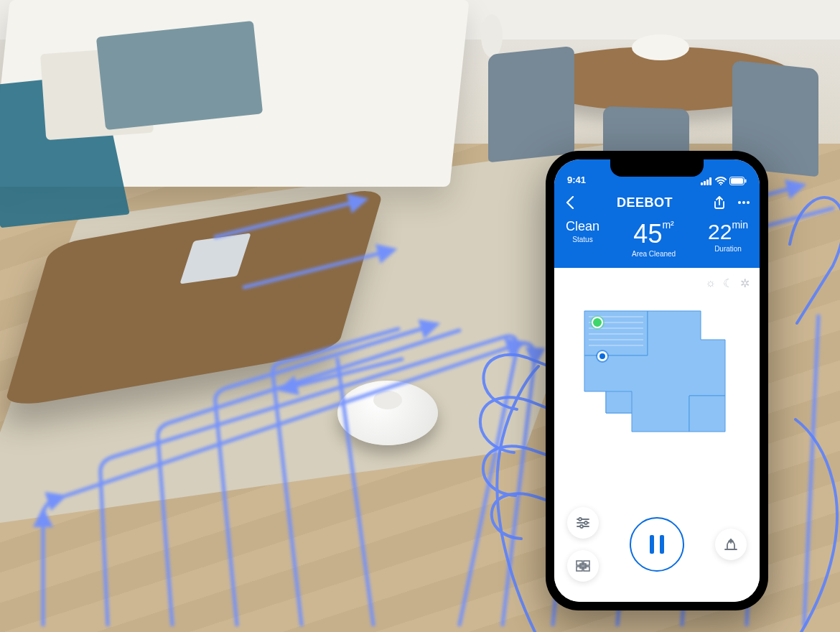 The image size is (840, 632). Describe the element at coordinates (179, 75) in the screenshot. I see `pillow-blue` at that location.